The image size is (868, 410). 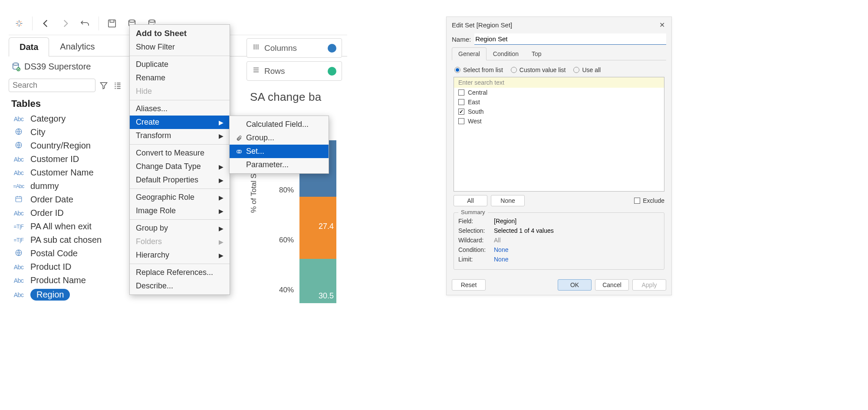 I want to click on datasource-icon, so click(x=16, y=67).